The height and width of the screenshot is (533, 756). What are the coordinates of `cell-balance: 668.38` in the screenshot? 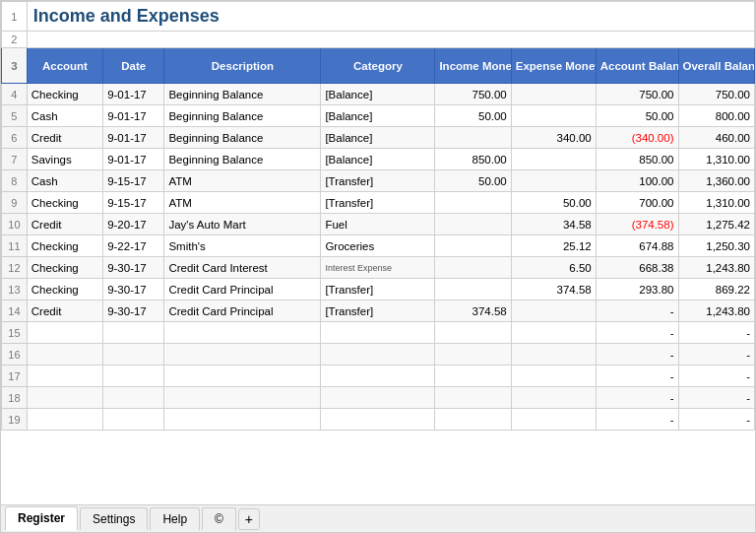 It's located at (637, 268).